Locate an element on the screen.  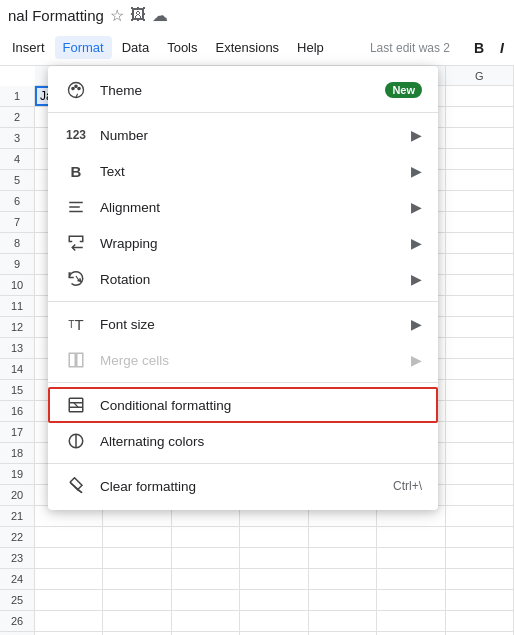
wrapping-arrow: ▶ is located at coordinates (416, 243).